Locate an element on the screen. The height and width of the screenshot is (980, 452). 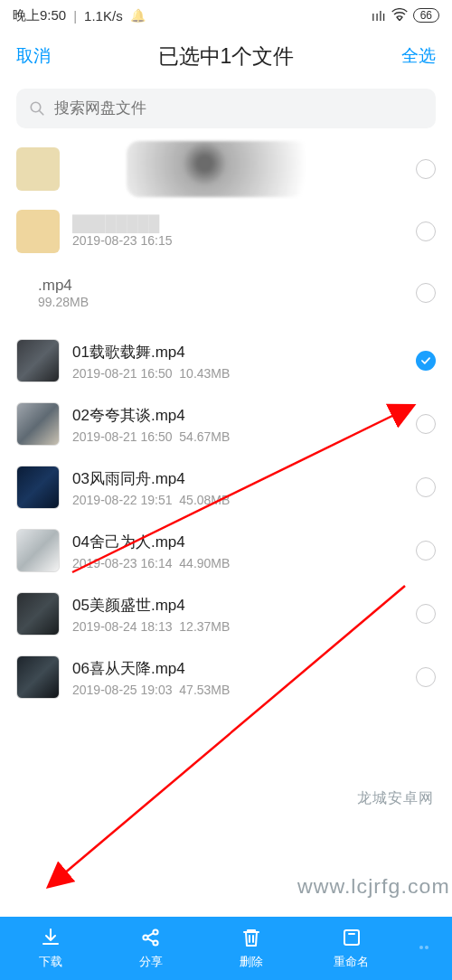
download-label: 下载 is located at coordinates (51, 962).